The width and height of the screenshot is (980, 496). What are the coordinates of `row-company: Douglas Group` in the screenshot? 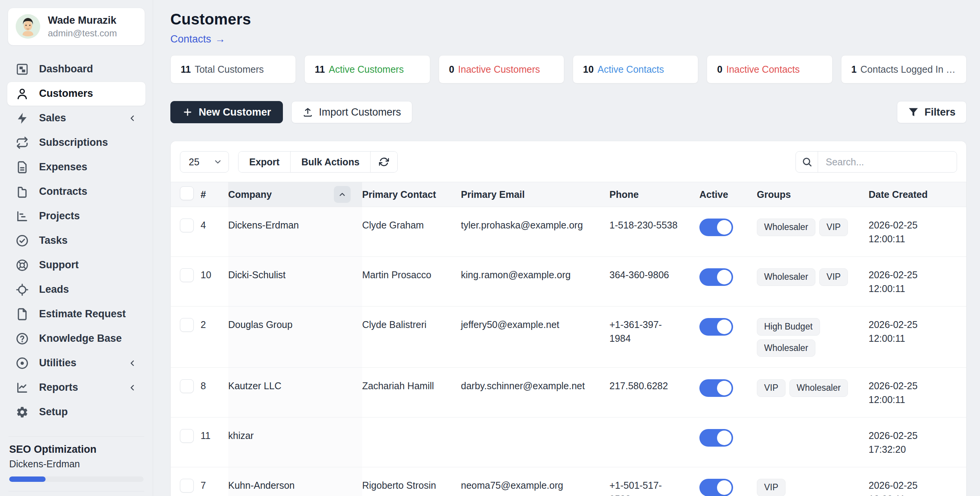 It's located at (295, 337).